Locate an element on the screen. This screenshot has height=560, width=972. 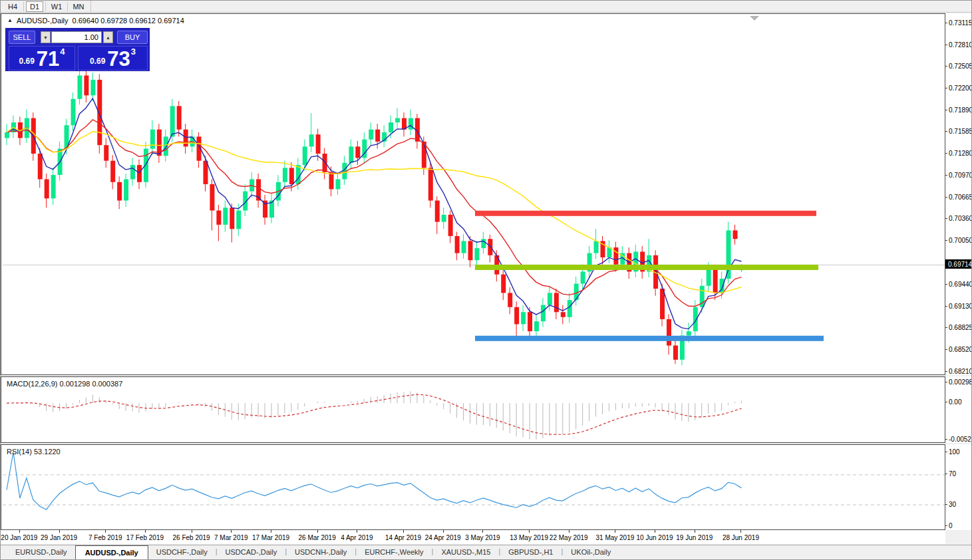
date-axis-label: 22 May 2019 is located at coordinates (569, 537).